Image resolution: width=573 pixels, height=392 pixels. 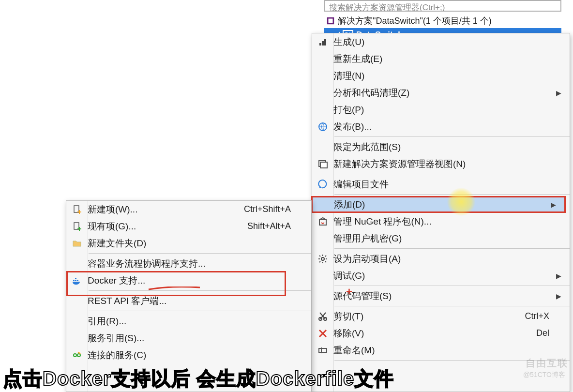 I want to click on menu-item-shortcut: Del, so click(x=543, y=333).